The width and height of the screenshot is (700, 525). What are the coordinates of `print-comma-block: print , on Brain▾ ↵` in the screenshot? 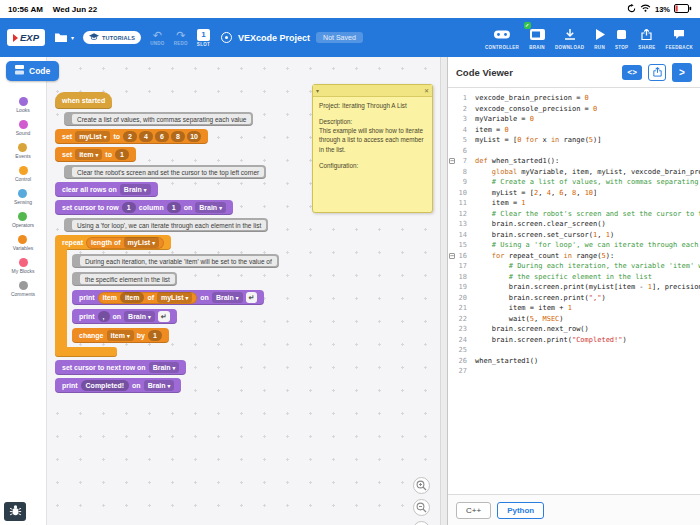 It's located at (124, 316).